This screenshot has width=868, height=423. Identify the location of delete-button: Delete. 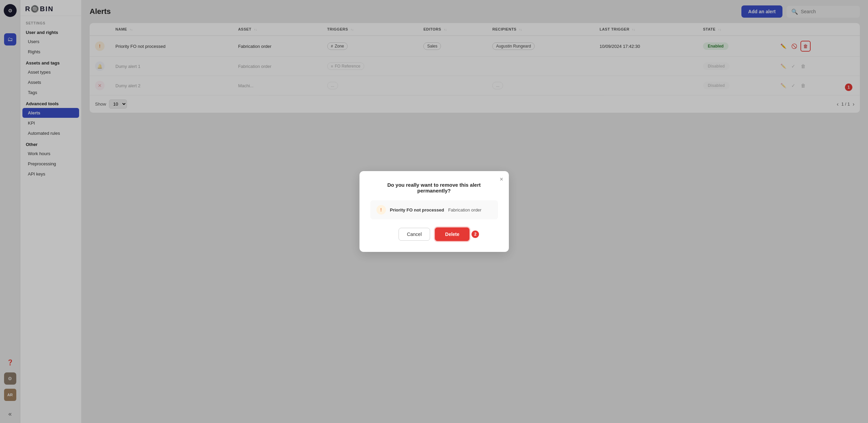
(452, 234).